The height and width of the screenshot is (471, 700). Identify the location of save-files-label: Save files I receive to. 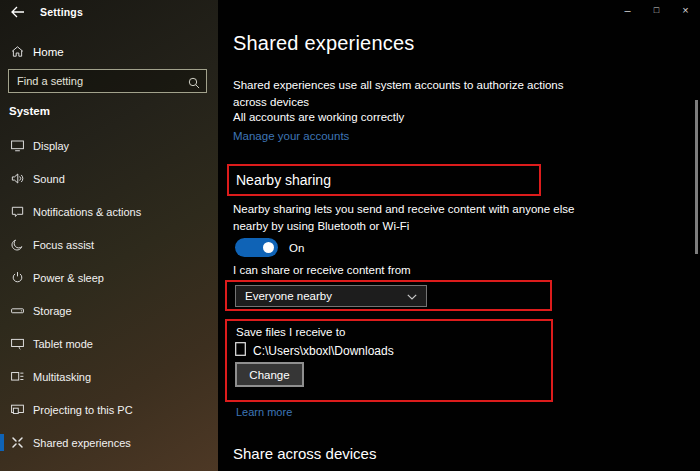
(290, 332).